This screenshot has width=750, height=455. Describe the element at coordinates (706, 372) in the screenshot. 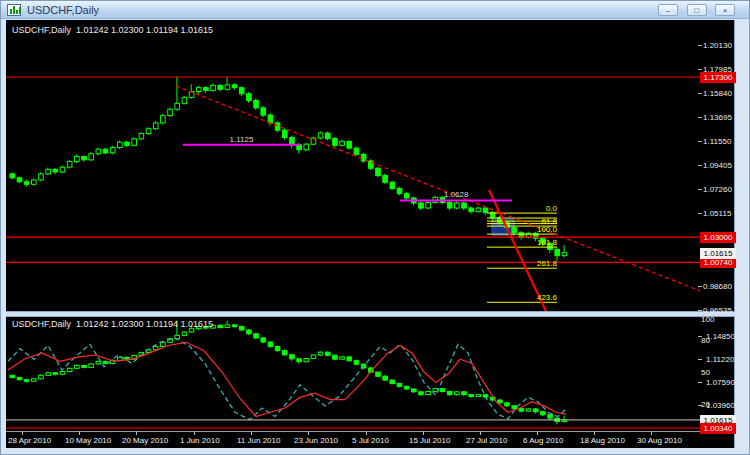

I see `oscillator-level-label: 50` at that location.